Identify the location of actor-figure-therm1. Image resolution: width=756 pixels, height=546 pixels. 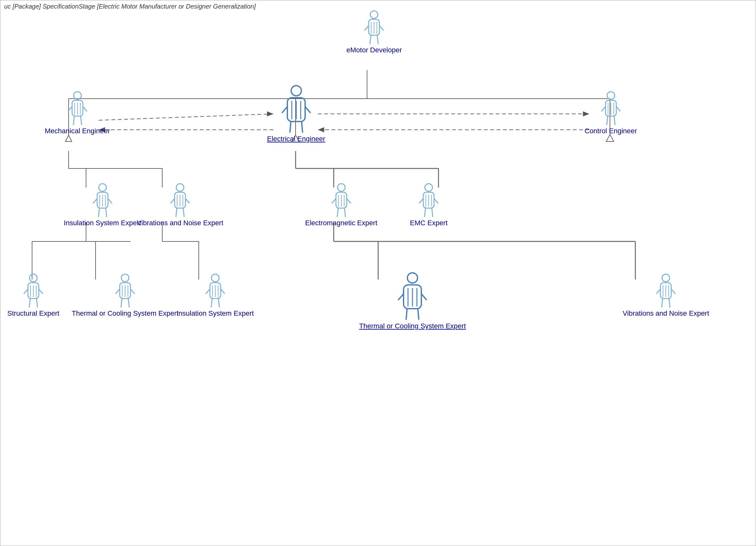
(125, 290).